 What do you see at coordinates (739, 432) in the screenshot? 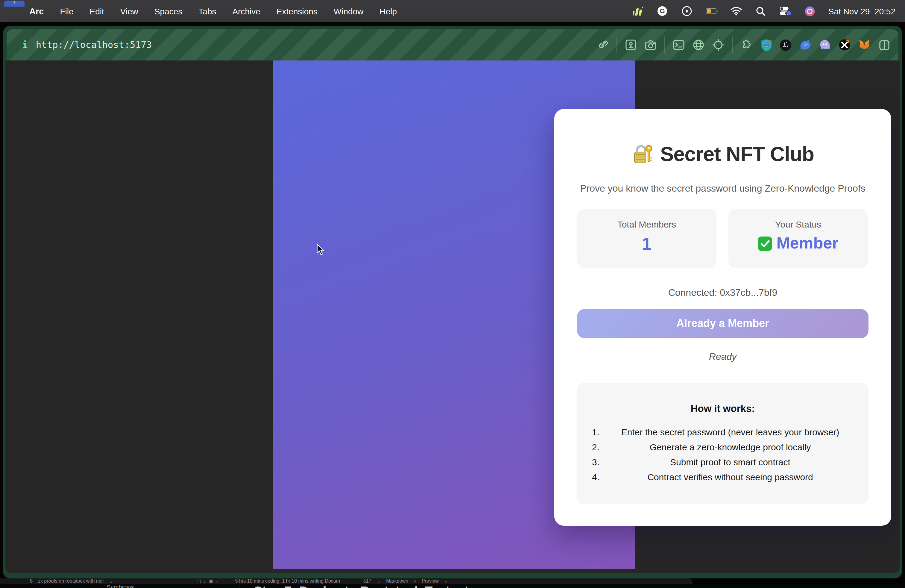
I see `step-text: Enter the secret password (never leaves …` at bounding box center [739, 432].